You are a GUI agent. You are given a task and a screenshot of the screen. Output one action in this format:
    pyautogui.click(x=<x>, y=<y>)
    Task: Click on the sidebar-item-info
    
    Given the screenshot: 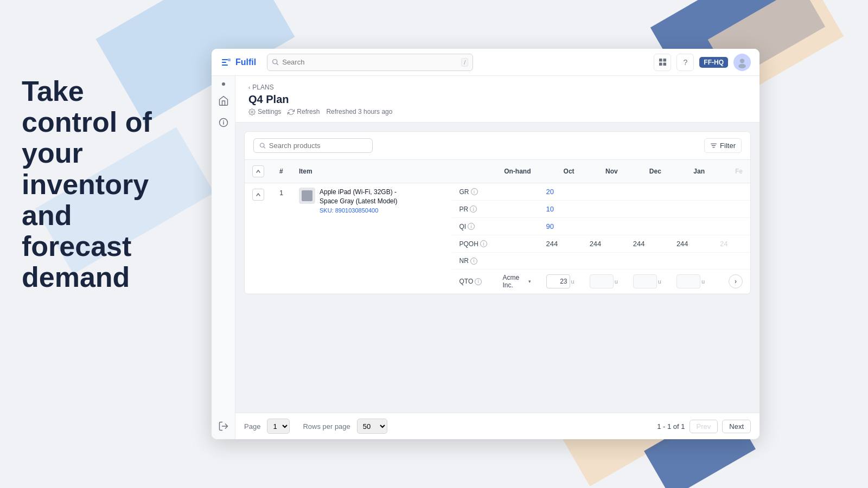 What is the action you would take?
    pyautogui.click(x=224, y=123)
    